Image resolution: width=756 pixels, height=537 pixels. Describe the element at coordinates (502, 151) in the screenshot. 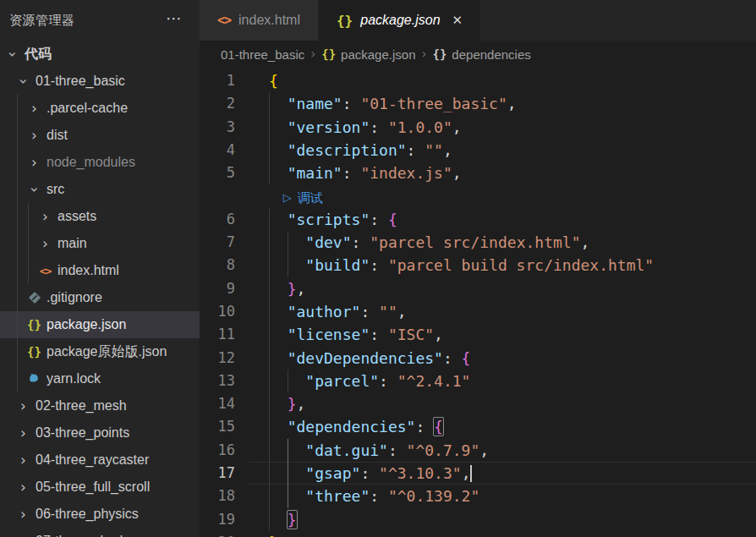

I see `line-content: "description": "",` at that location.